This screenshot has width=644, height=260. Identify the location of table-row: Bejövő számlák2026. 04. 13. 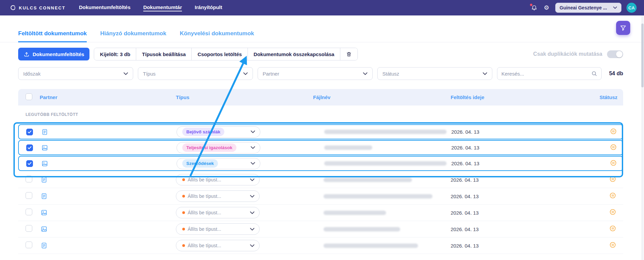
(321, 132).